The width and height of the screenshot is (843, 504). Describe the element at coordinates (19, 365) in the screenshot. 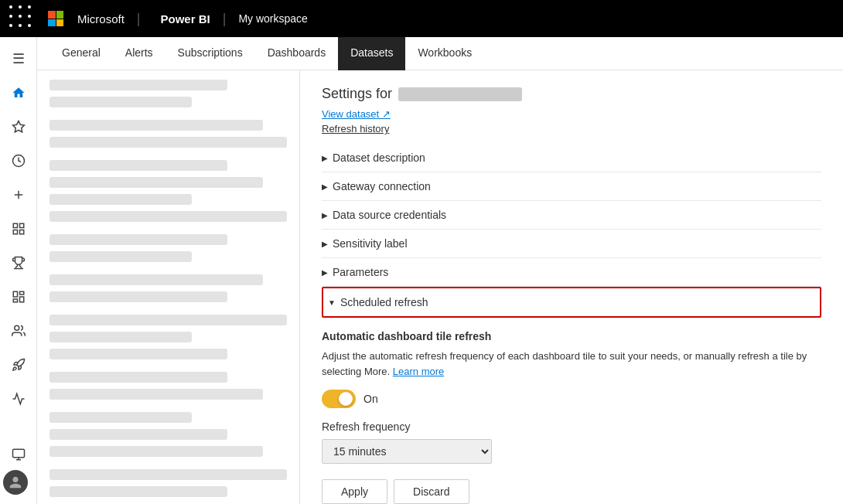

I see `rocket-icon` at that location.